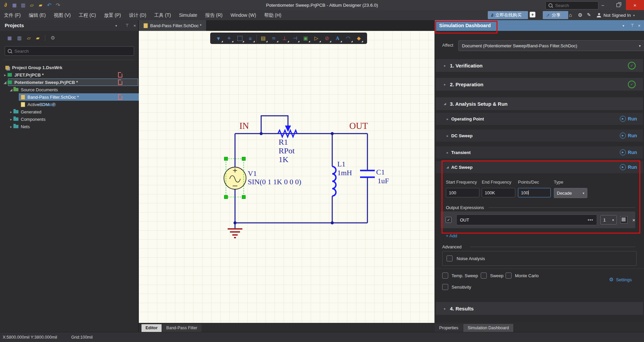 This screenshot has width=644, height=342. What do you see at coordinates (152, 328) in the screenshot?
I see `tab-editor: Editor` at bounding box center [152, 328].